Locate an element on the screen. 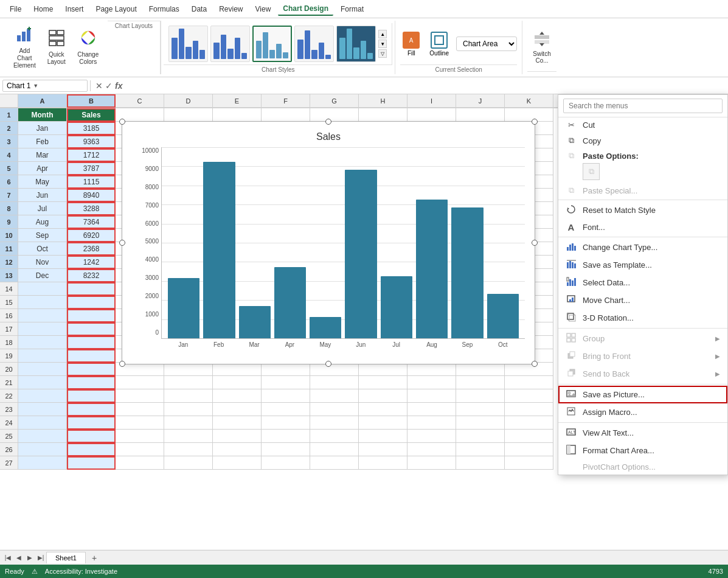  menu-pivot-chart: PivotChart Options... is located at coordinates (643, 467).